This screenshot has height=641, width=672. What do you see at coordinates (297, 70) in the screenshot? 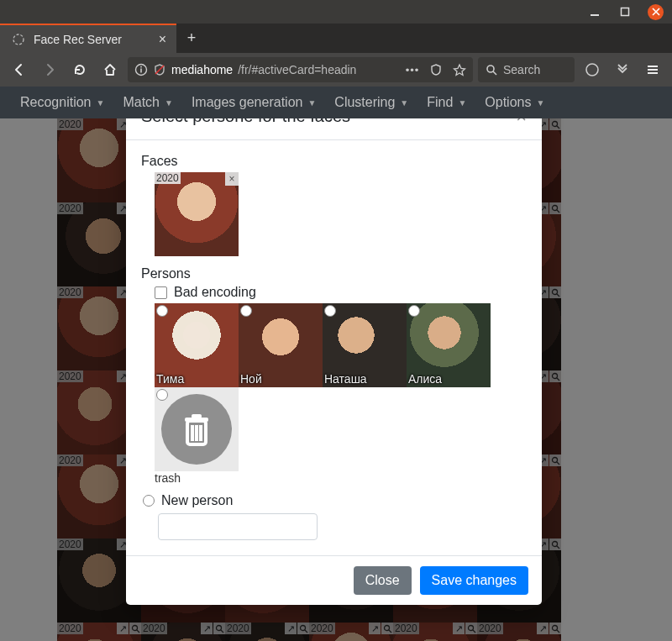
I see `url-path: /fr/#activeCard=headin` at bounding box center [297, 70].